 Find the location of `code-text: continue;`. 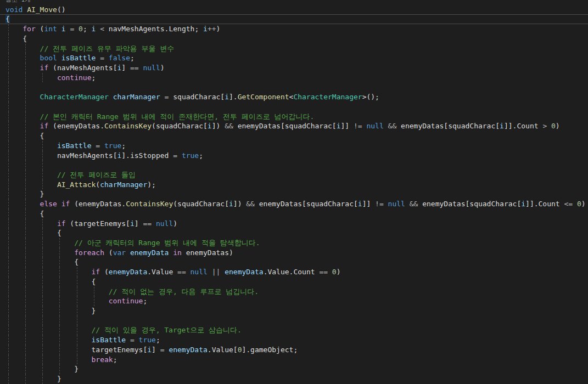

code-text: continue; is located at coordinates (76, 78).